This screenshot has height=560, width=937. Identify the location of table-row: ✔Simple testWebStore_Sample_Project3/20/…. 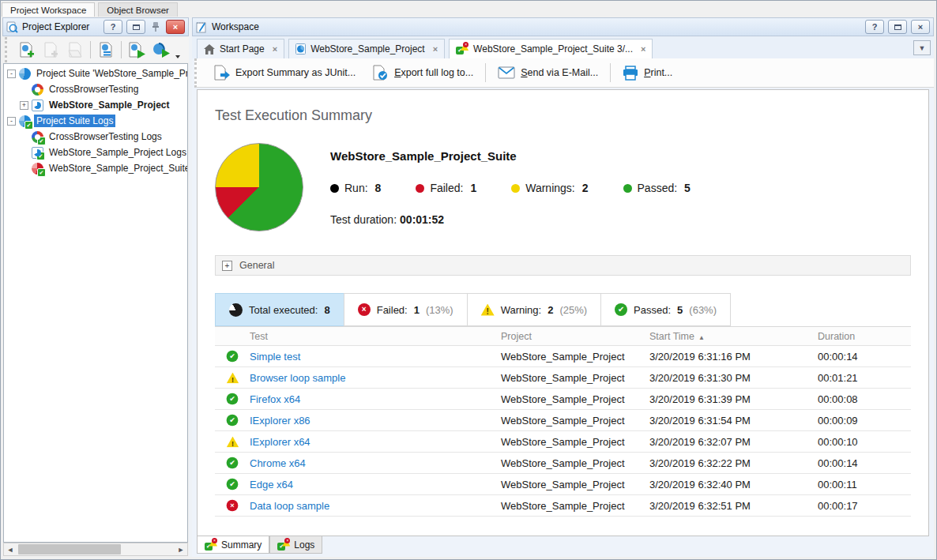
(563, 357).